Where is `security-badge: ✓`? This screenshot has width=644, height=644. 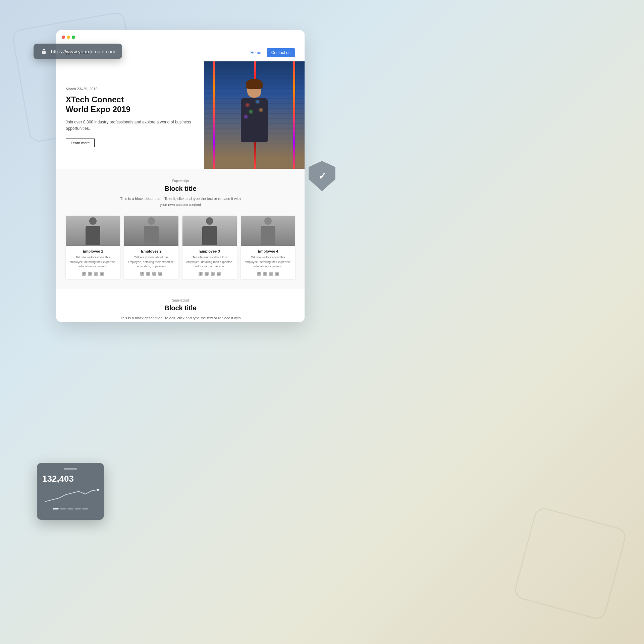
security-badge: ✓ is located at coordinates (322, 176).